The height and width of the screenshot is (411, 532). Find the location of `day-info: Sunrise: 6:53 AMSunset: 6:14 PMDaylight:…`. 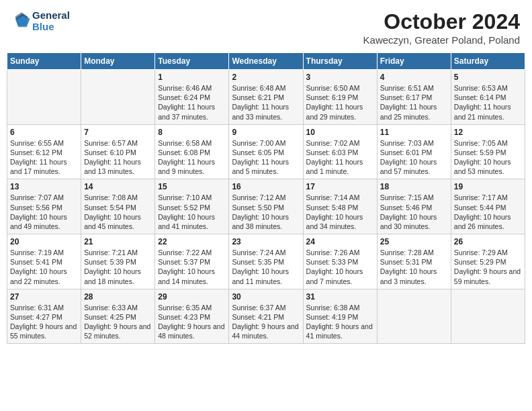

day-info: Sunrise: 6:53 AMSunset: 6:14 PMDaylight:… is located at coordinates (488, 102).